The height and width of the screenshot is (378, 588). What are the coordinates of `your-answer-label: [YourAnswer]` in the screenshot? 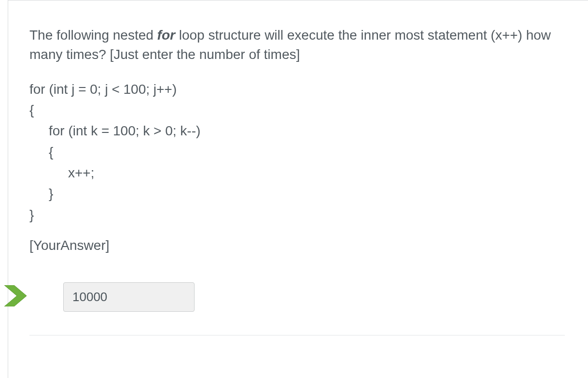 It's located at (297, 246).